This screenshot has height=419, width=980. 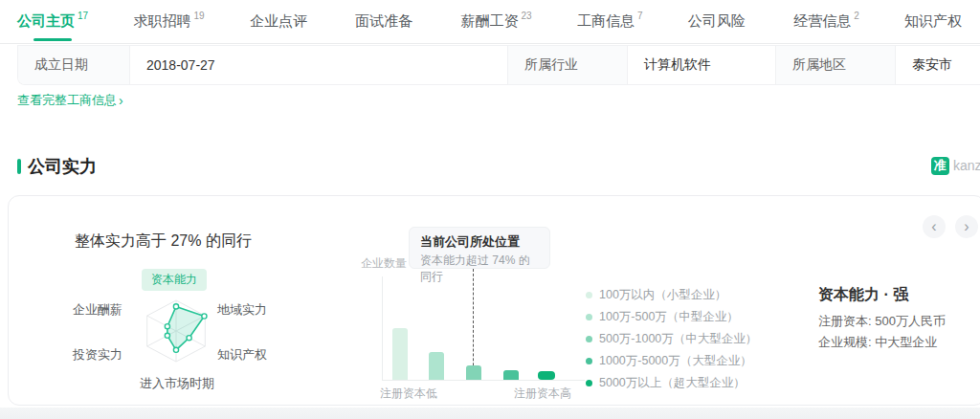 What do you see at coordinates (479, 242) in the screenshot?
I see `tooltip-title: 当前公司所处位置` at bounding box center [479, 242].